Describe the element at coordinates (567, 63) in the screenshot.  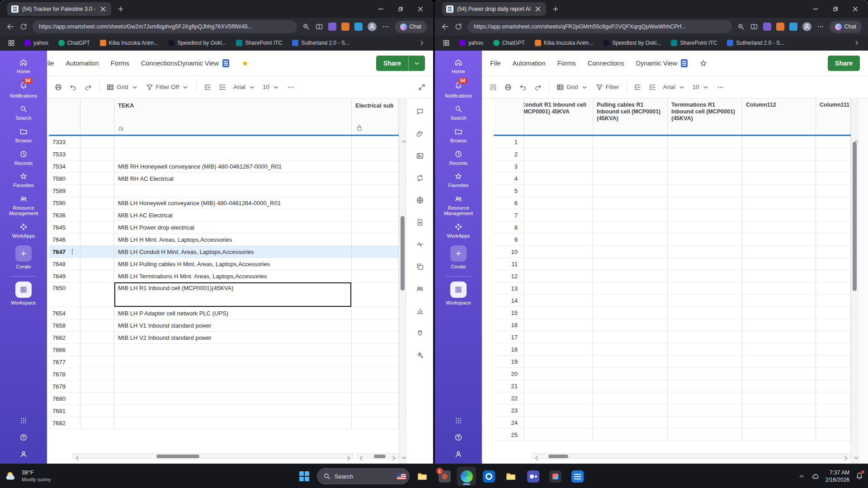
I see `menu-forms: Forms` at that location.